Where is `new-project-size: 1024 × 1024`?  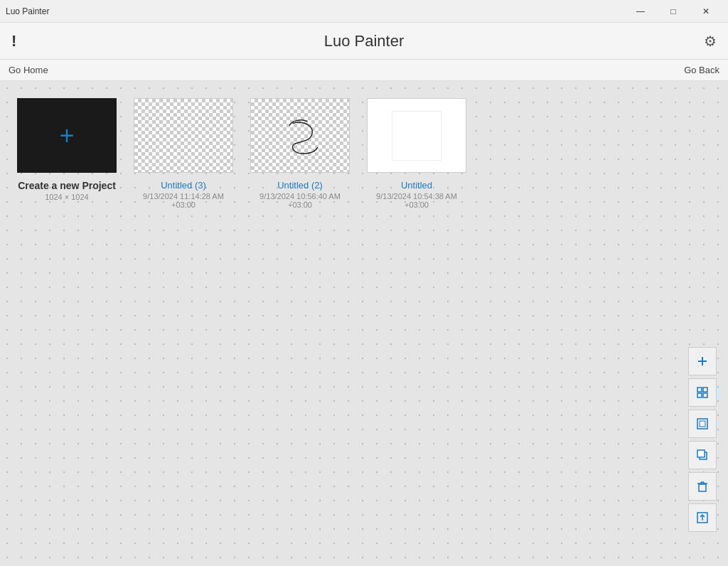 new-project-size: 1024 × 1024 is located at coordinates (67, 197).